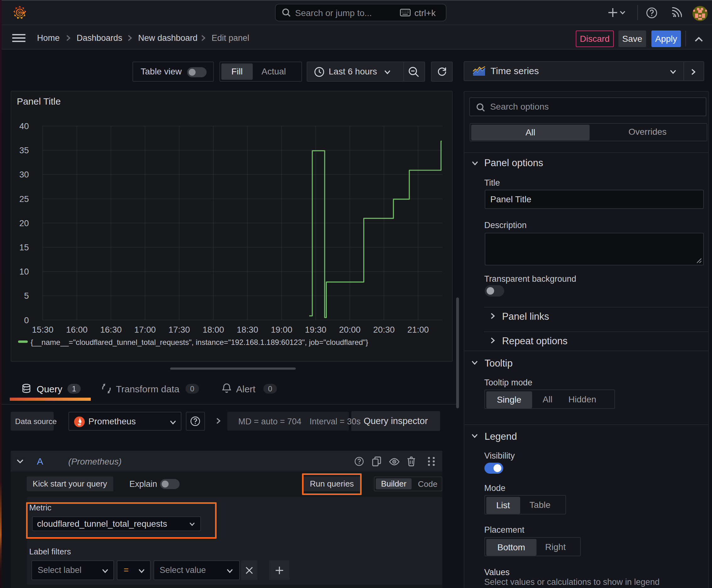 The width and height of the screenshot is (712, 588). What do you see at coordinates (384, 330) in the screenshot?
I see `svg-text: 20:30` at bounding box center [384, 330].